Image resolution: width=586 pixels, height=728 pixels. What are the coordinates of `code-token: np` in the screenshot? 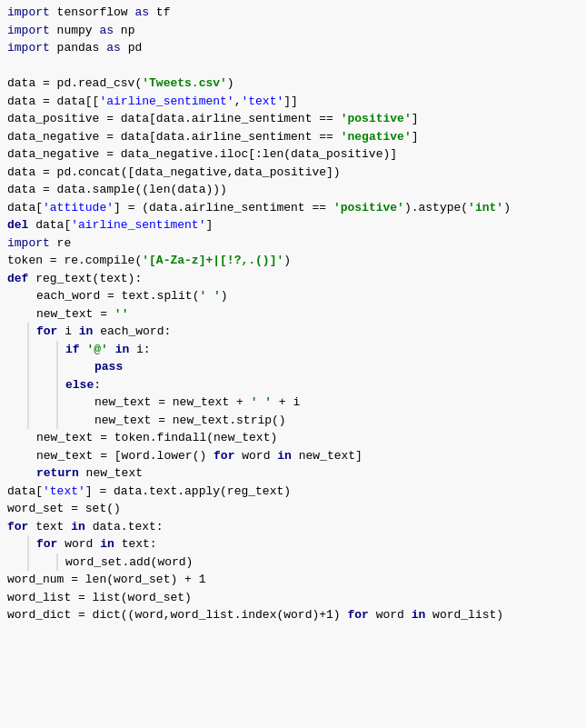 It's located at (124, 31).